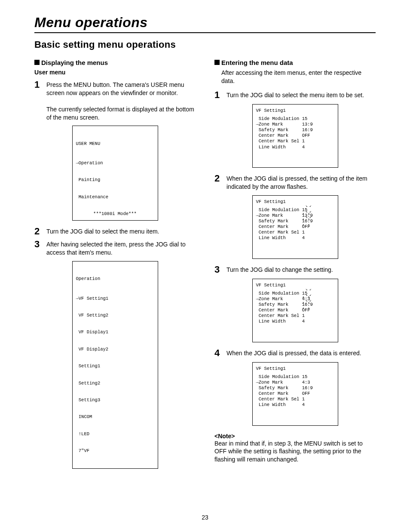 The height and width of the screenshot is (532, 410). I want to click on screen-line: Setting3, so click(115, 400).